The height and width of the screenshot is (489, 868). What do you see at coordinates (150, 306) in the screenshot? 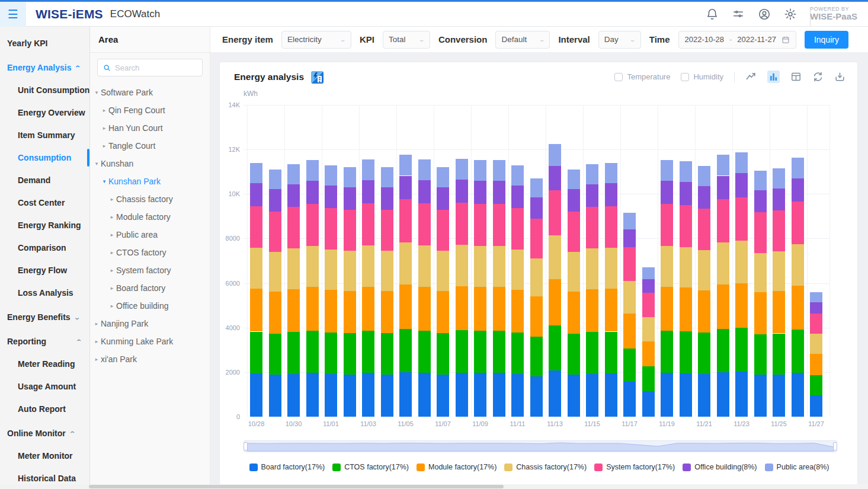
I see `tree-item-office-building: ▸Office building` at bounding box center [150, 306].